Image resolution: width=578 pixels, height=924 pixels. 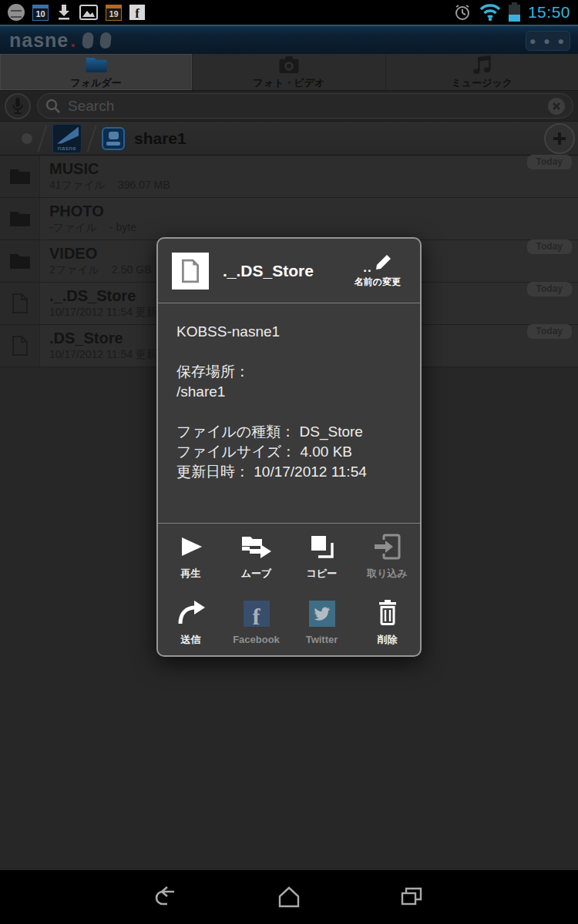 I want to click on nasne-logo-text: nasne, so click(x=39, y=40).